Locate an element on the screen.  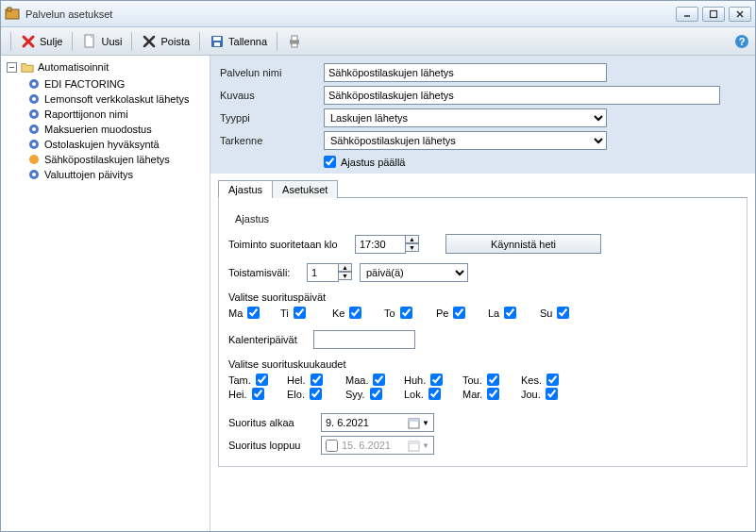
month-label: Jou. is located at coordinates (530, 394).